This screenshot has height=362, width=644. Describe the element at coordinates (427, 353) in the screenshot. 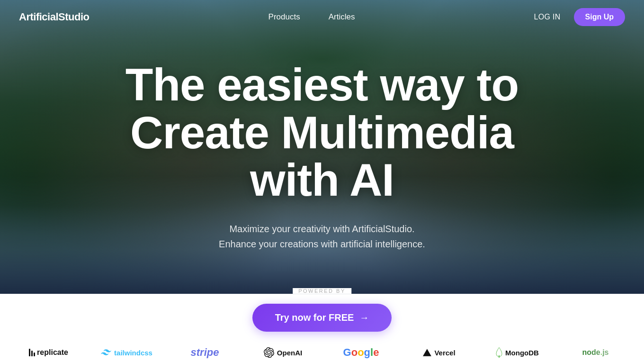

I see `vercel-icon` at that location.